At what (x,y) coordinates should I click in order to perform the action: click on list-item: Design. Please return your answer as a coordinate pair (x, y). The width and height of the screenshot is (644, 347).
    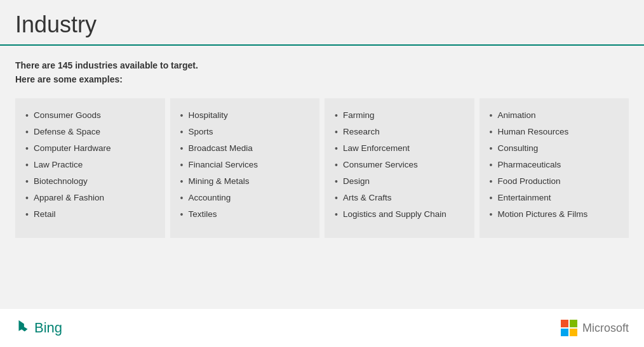
    Looking at the image, I should click on (399, 181).